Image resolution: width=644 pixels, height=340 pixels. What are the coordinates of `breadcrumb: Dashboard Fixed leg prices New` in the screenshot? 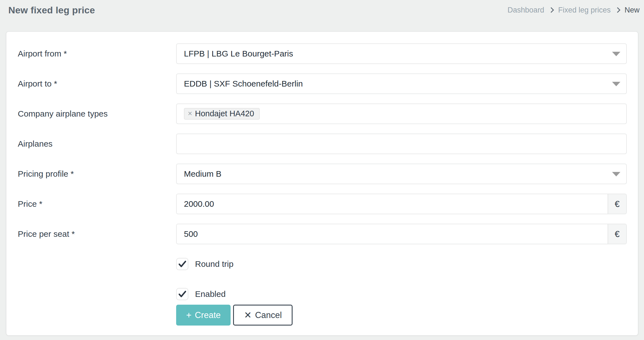 It's located at (574, 10).